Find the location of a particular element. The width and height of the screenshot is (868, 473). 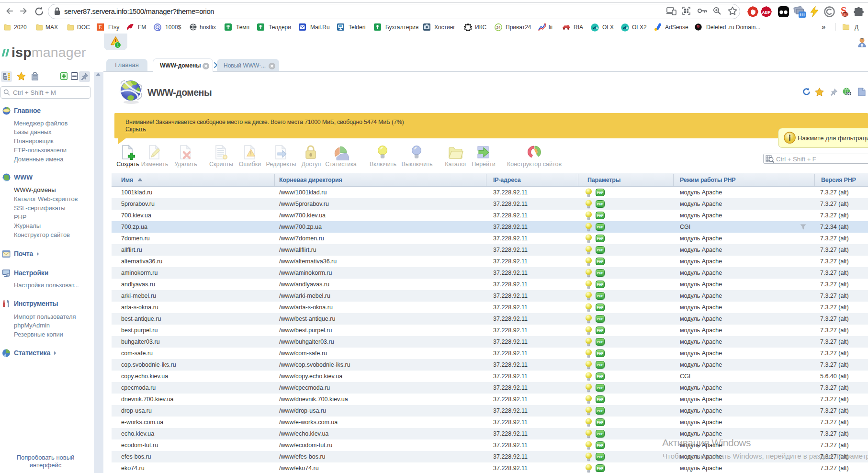

svg-text: E is located at coordinates (101, 27).